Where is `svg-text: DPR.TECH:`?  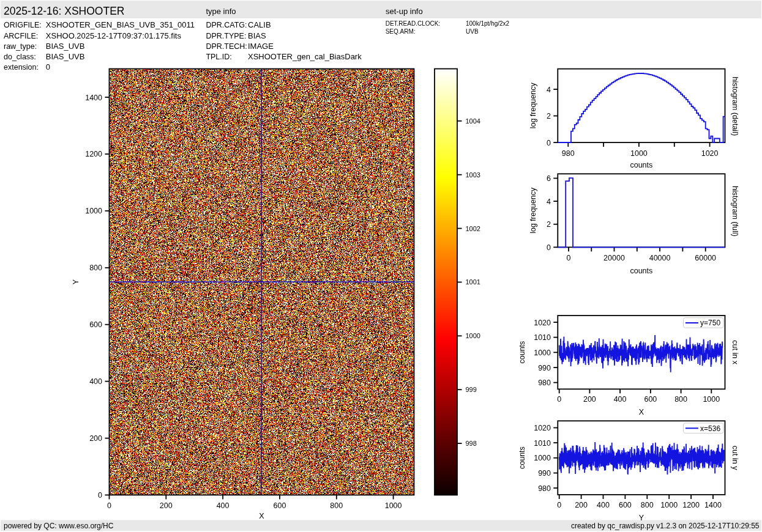 svg-text: DPR.TECH: is located at coordinates (226, 46).